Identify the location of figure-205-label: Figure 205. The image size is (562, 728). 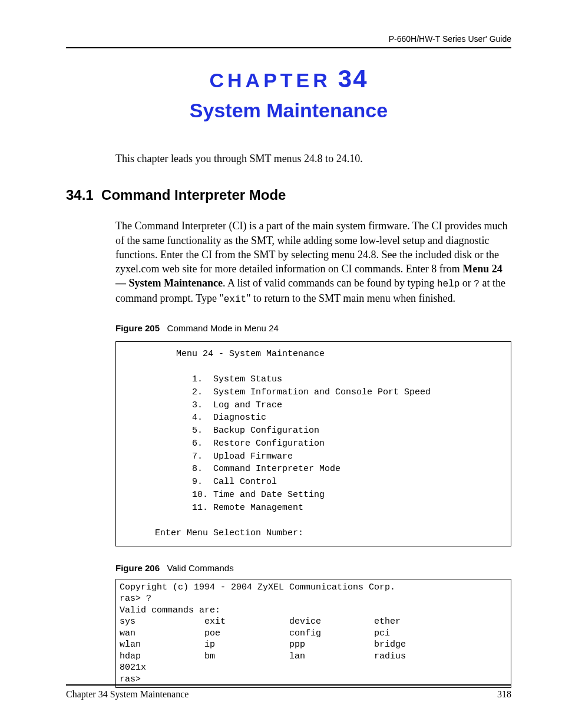
(138, 328).